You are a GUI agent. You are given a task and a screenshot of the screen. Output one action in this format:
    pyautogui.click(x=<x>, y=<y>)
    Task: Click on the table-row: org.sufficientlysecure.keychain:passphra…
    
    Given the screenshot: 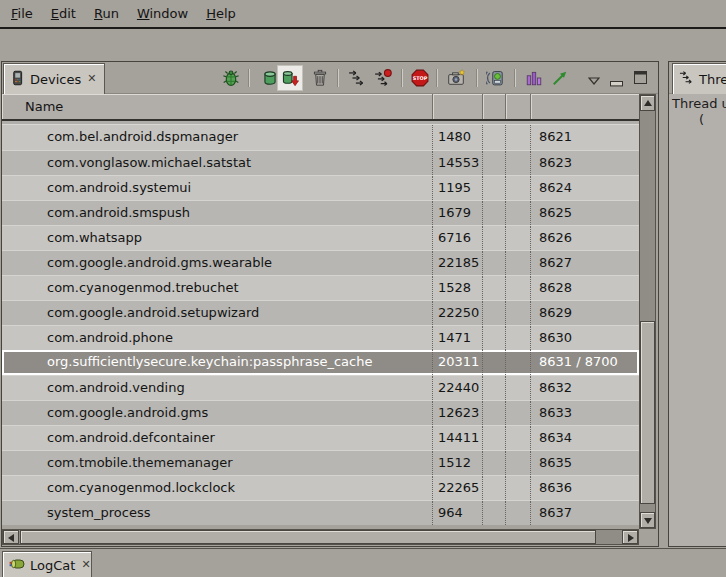 What is the action you would take?
    pyautogui.click(x=320, y=362)
    